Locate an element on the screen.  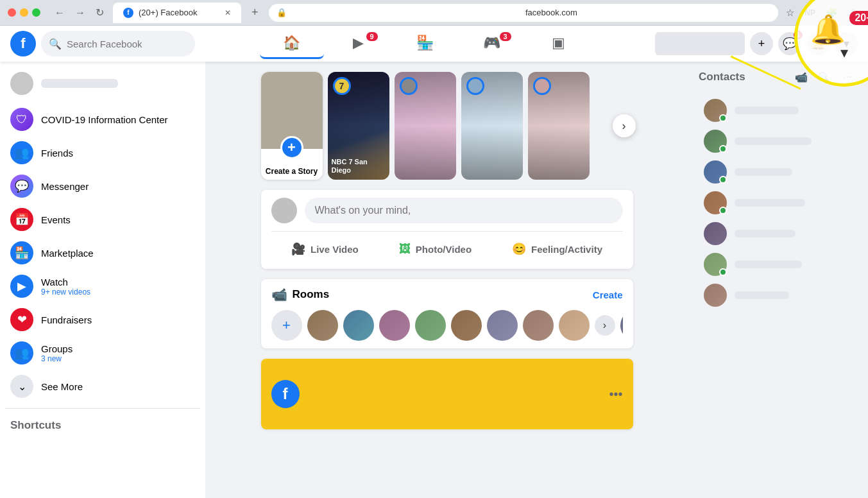
groups-nav-icon: ▣ is located at coordinates (558, 43).